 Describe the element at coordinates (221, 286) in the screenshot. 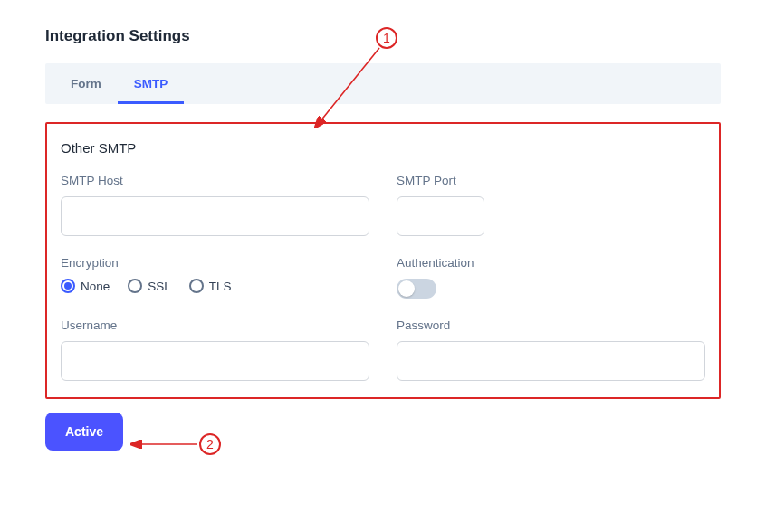

I see `radio-label: TLS` at that location.